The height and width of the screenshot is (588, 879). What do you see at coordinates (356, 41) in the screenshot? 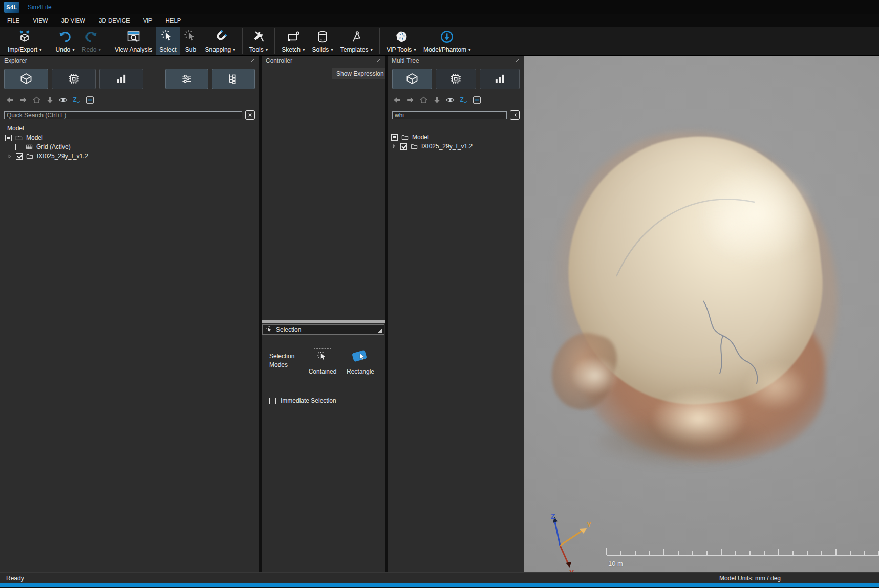
I see `templates-button: Templates▾` at bounding box center [356, 41].